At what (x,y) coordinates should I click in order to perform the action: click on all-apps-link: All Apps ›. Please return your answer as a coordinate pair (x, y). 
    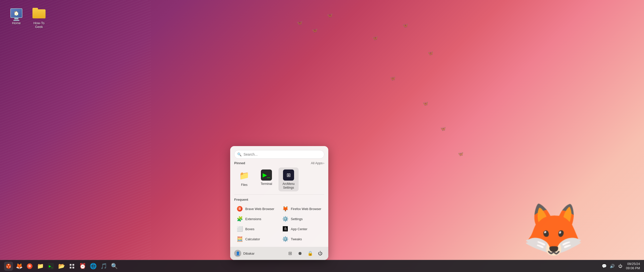
    Looking at the image, I should click on (317, 163).